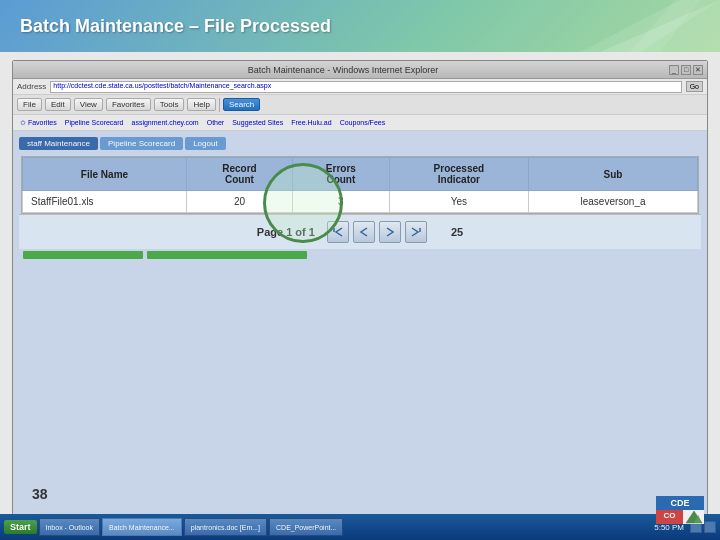 Image resolution: width=720 pixels, height=540 pixels. What do you see at coordinates (360, 70) in the screenshot?
I see `browser-titlebar: Batch Maintenance - Windows Internet Exp…` at bounding box center [360, 70].